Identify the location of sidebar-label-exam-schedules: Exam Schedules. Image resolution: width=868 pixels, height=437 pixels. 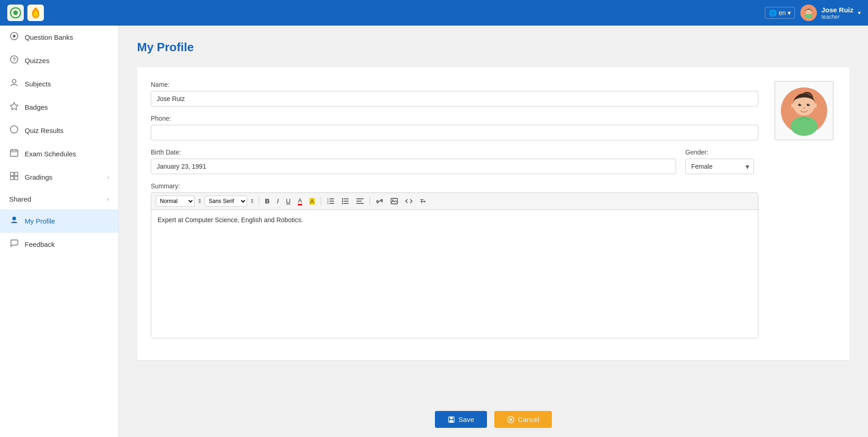
(50, 154).